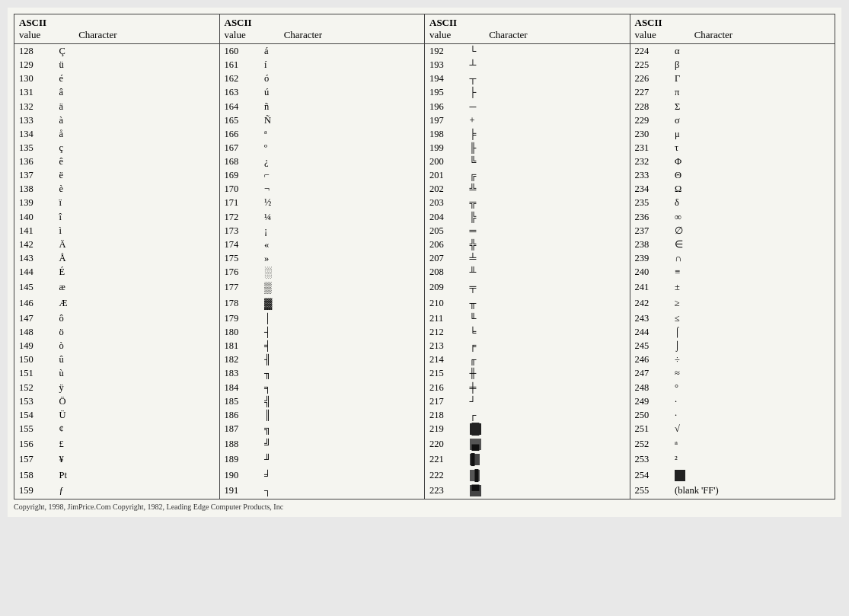 Image resolution: width=849 pixels, height=616 pixels. I want to click on col3-row3-value: 195, so click(446, 92).